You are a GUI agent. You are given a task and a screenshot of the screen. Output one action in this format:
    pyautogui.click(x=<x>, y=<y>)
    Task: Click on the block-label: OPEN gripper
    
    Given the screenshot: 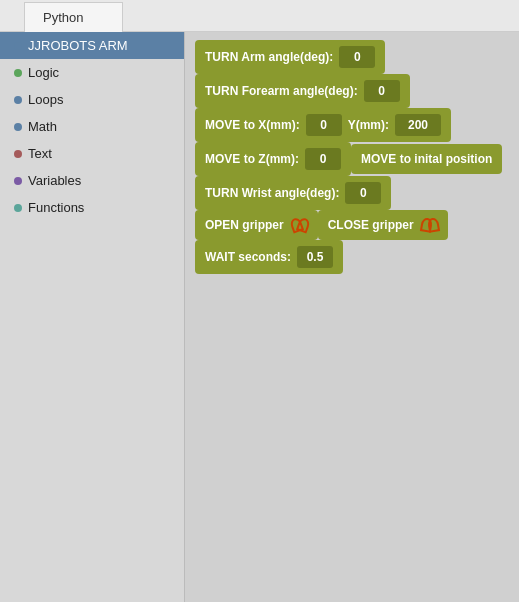 What is the action you would take?
    pyautogui.click(x=244, y=225)
    